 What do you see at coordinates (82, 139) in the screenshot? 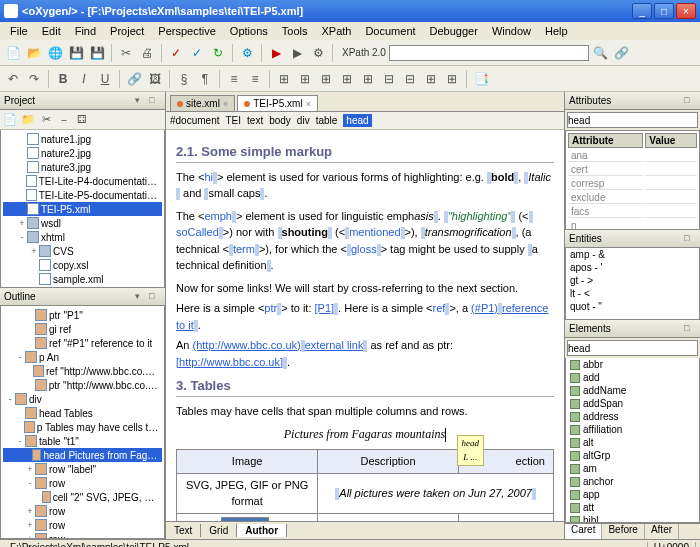
I see `tree-item: nature1.jpg` at bounding box center [82, 139].